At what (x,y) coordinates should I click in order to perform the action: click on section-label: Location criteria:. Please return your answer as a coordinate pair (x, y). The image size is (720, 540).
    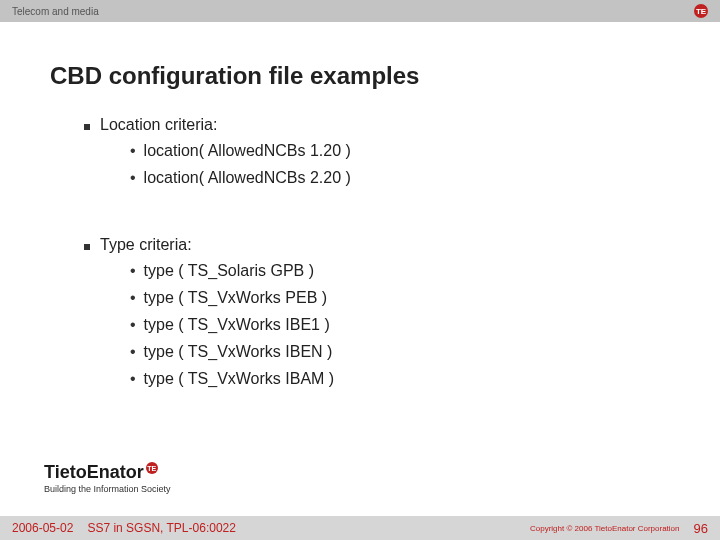
    Looking at the image, I should click on (158, 125).